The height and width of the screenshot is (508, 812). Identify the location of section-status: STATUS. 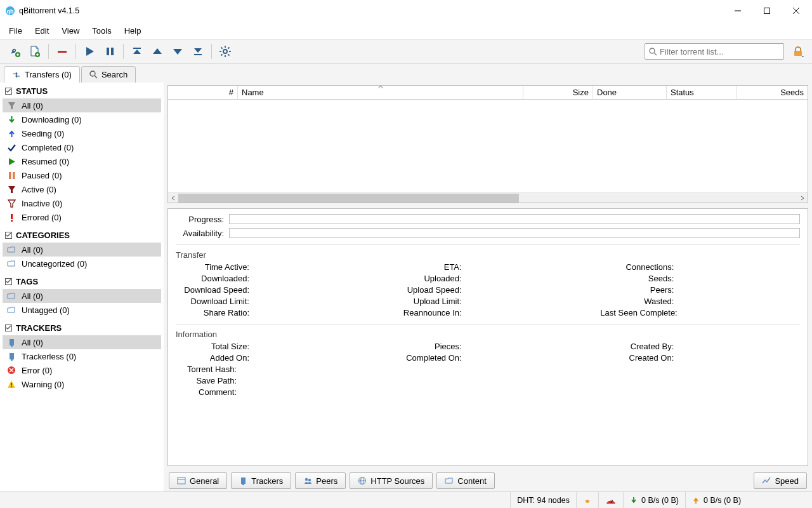
(82, 91).